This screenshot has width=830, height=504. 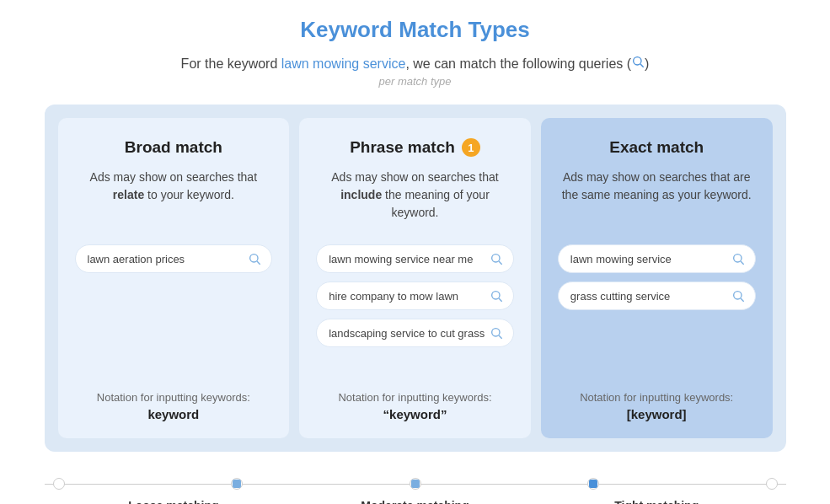 What do you see at coordinates (174, 415) in the screenshot?
I see `broad-notation-value: keyword` at bounding box center [174, 415].